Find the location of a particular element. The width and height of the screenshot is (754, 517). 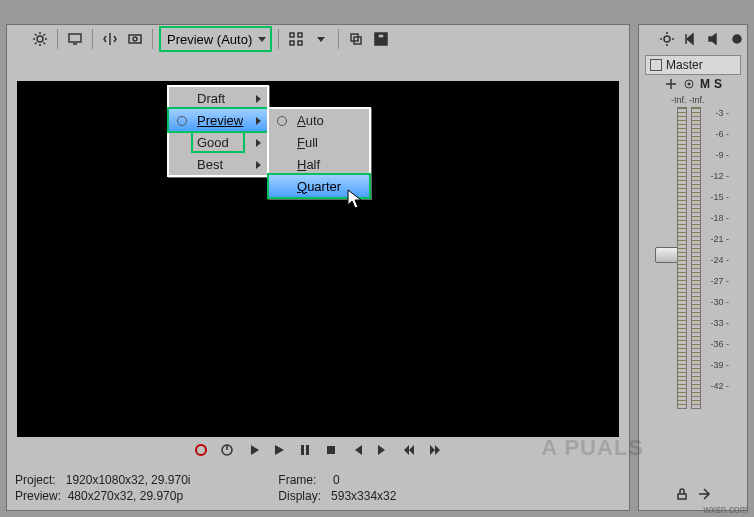

grid-icon is located at coordinates (296, 39).